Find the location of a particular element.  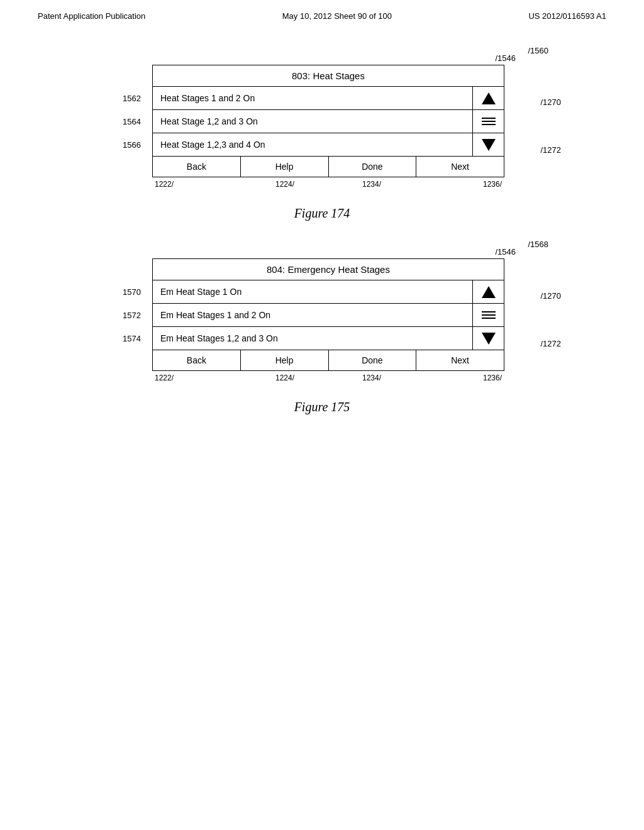

diagram-ref-1546-bot: /1546 is located at coordinates (506, 252).